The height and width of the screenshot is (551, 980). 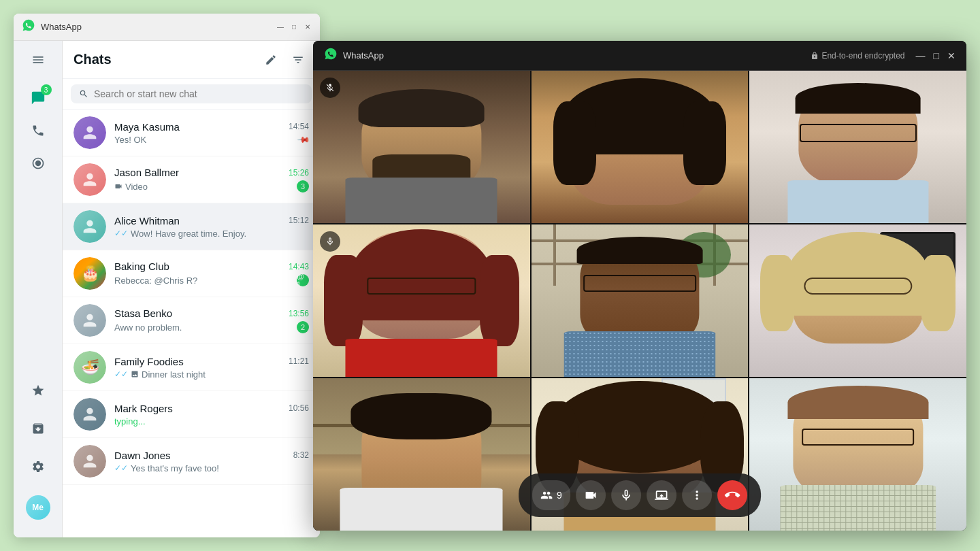 I want to click on sidebar-item-starred, so click(x=38, y=390).